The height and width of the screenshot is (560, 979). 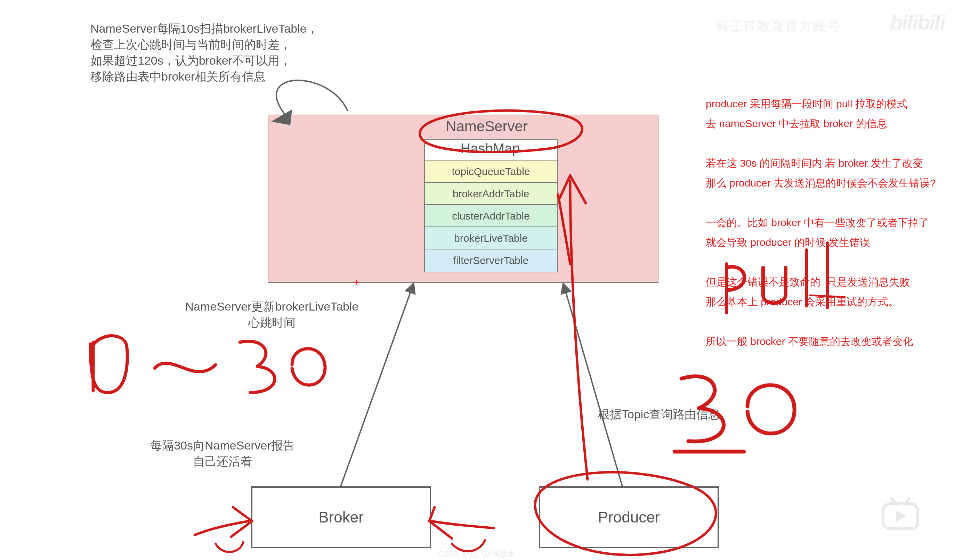 I want to click on producer-pull-annotation: producer 采用每隔一段时间 pull 拉取的模式 去 nameServe…, so click(x=821, y=222).